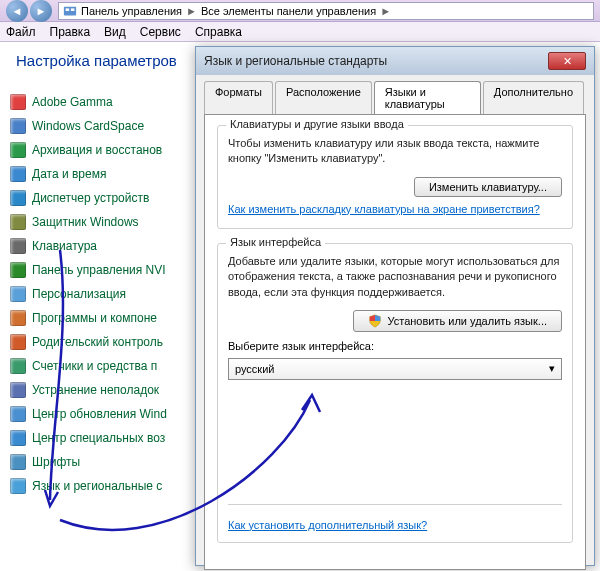  What do you see at coordinates (104, 222) in the screenshot?
I see `sidebar-item: Защитник Windows` at bounding box center [104, 222].